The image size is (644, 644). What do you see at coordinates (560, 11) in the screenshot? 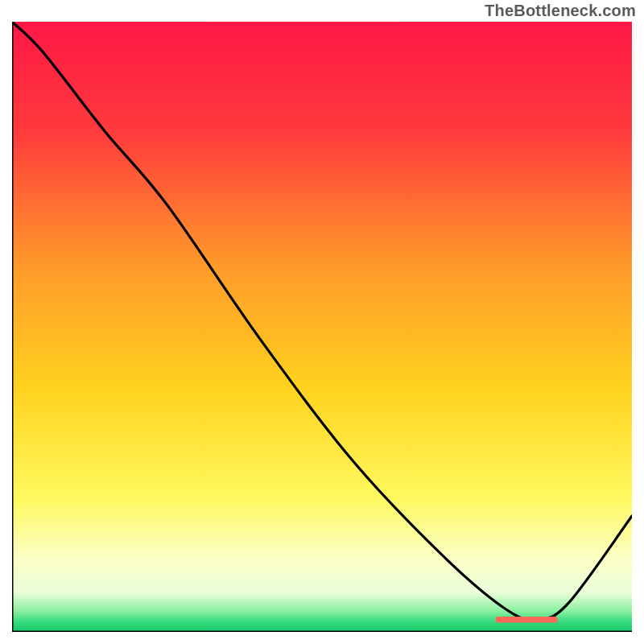
I see `watermark-text: TheBottleneck.com` at bounding box center [560, 11].